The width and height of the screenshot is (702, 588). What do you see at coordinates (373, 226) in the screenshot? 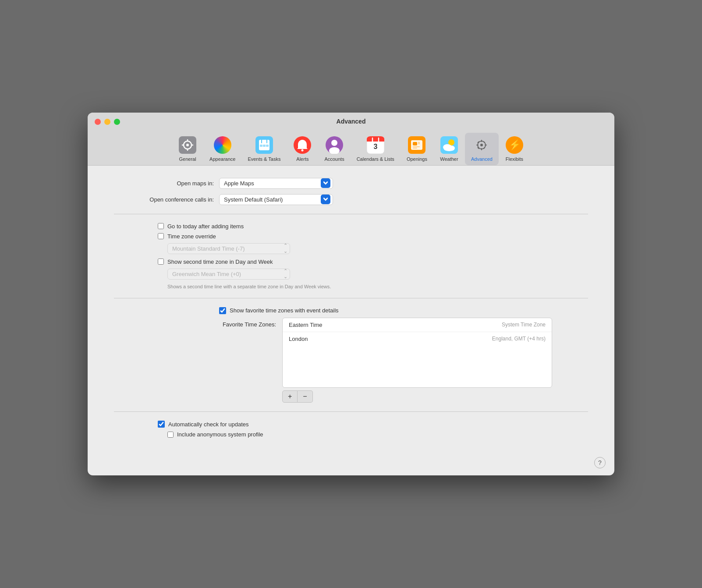
I see `go-to-today-row: Go to today after adding items` at bounding box center [373, 226].